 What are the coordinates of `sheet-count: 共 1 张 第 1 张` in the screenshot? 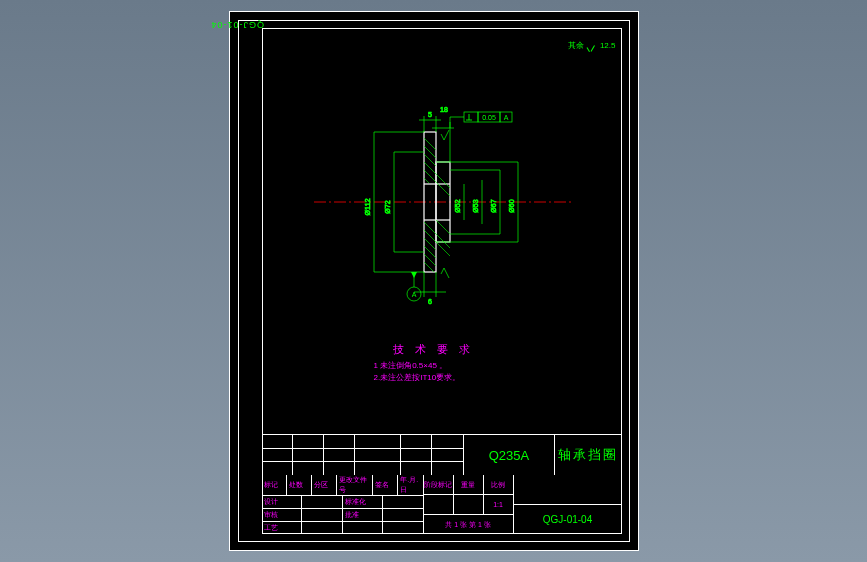 It's located at (468, 524).